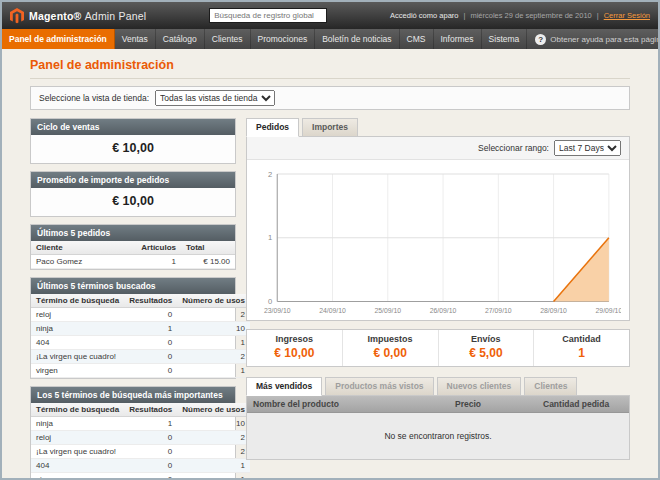 This screenshot has height=480, width=660. I want to click on cell-term: 404, so click(78, 343).